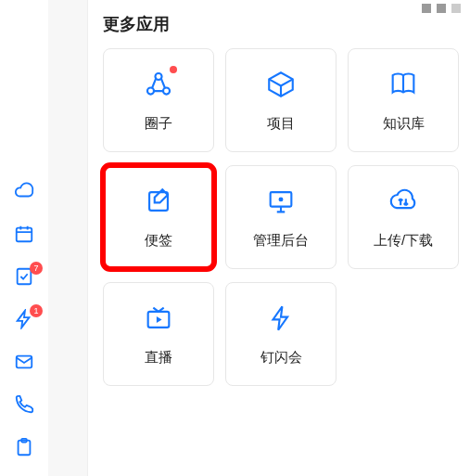  I want to click on circle-icon, so click(159, 84).